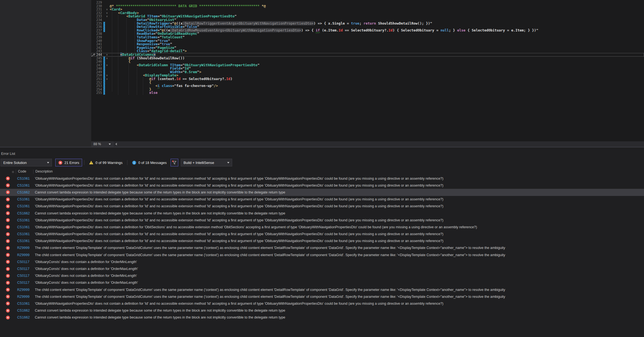 This screenshot has height=337, width=644. Describe the element at coordinates (160, 311) in the screenshot. I see `error-description: Cannot convert lambda expression to inte…` at that location.